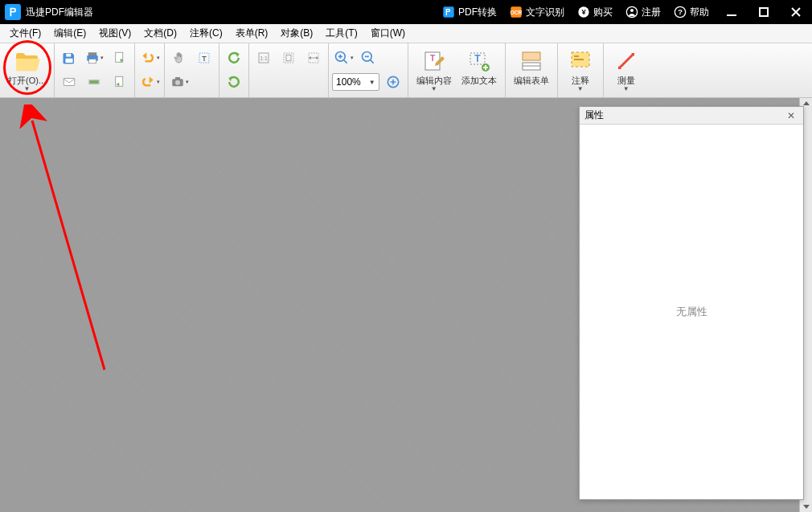 Image resolution: width=812 pixels, height=512 pixels. Describe the element at coordinates (531, 71) in the screenshot. I see `edit-form-button: 编辑表单` at that location.